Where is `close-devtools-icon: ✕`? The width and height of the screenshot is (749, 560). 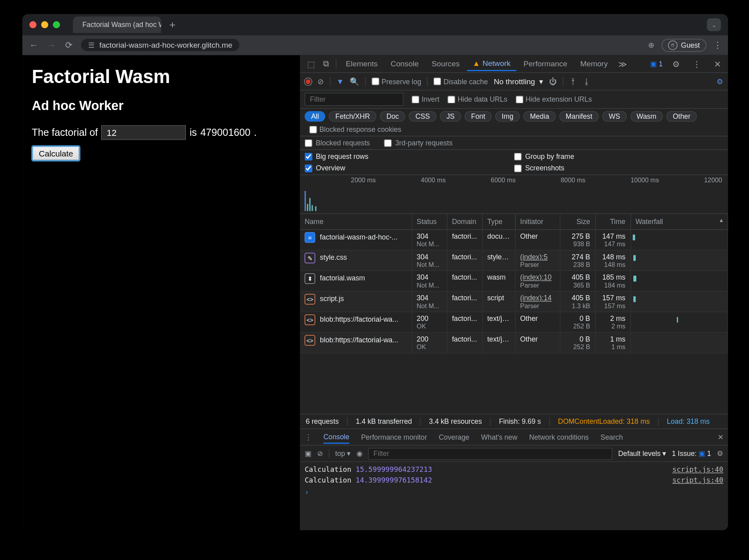
close-devtools-icon: ✕ is located at coordinates (718, 64).